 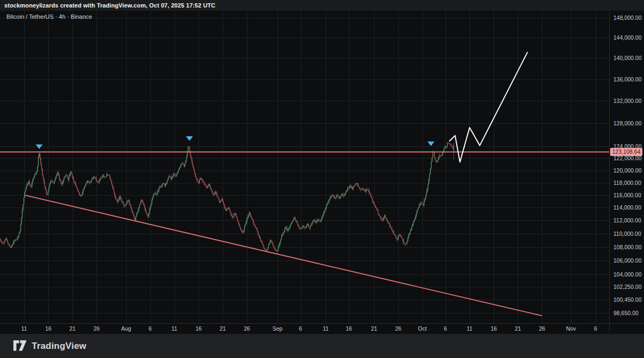 What do you see at coordinates (628, 38) in the screenshot?
I see `svg-text: 144,000.00` at bounding box center [628, 38].